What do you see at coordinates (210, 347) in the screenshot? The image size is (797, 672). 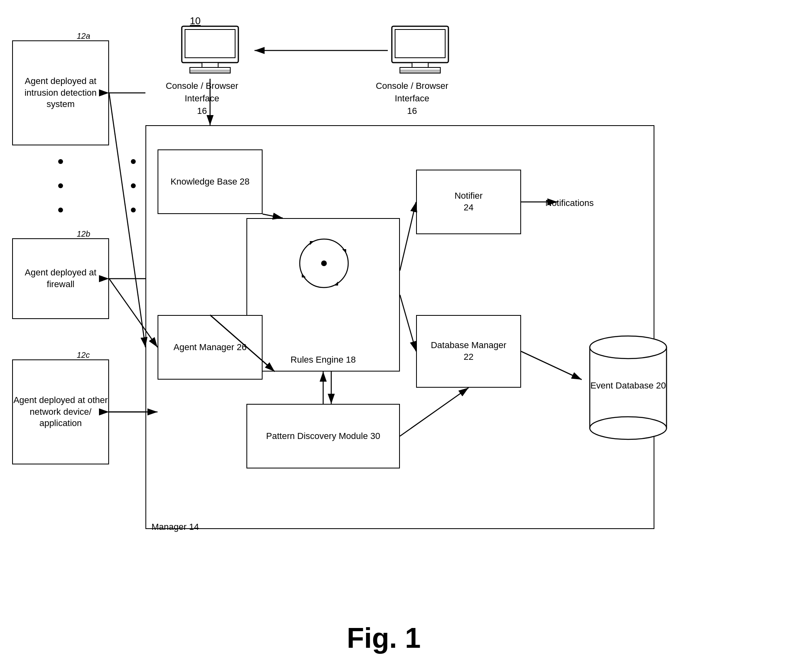 I see `agent-manager-box: Agent Manager 26` at bounding box center [210, 347].